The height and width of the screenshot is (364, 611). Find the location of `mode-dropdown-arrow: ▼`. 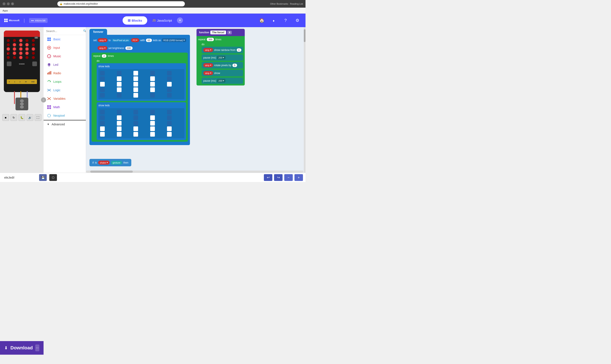

mode-dropdown-arrow: ▼ is located at coordinates (180, 20).